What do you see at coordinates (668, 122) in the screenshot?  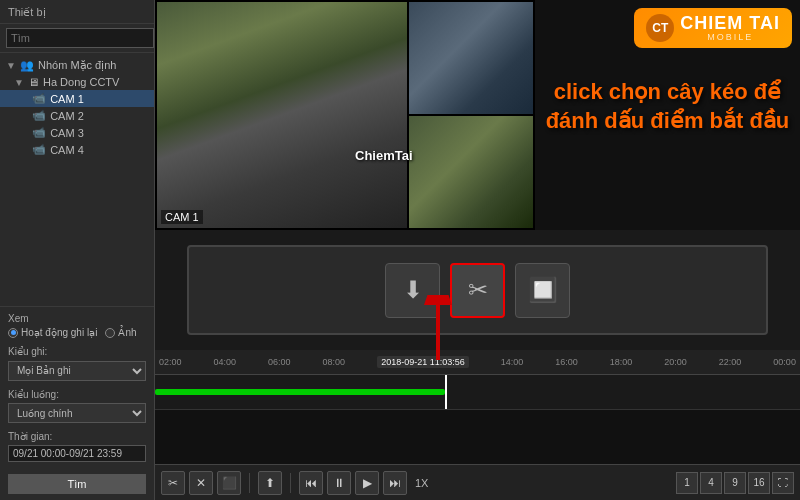 I see `instruction-line2: đánh dấu điểm bắt đầu` at bounding box center [668, 122].